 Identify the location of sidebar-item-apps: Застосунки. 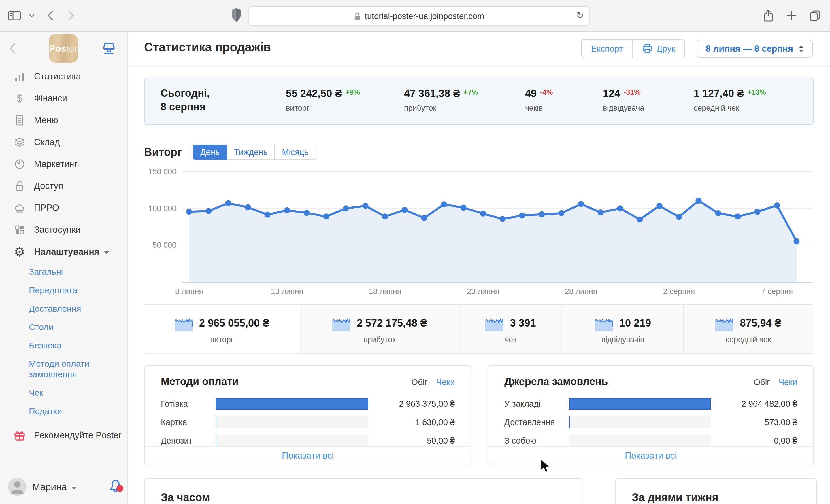
(63, 230).